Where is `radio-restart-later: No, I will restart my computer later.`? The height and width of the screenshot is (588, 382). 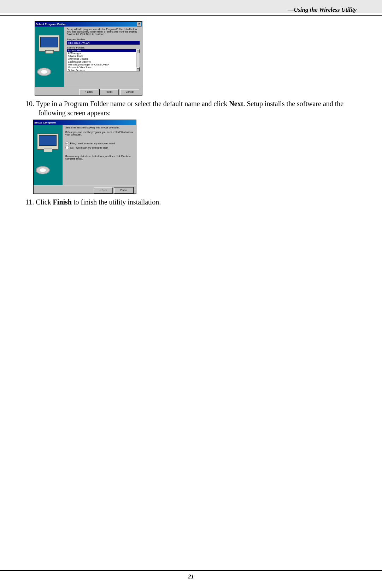
radio-restart-later: No, I will restart my computer later. is located at coordinates (100, 148).